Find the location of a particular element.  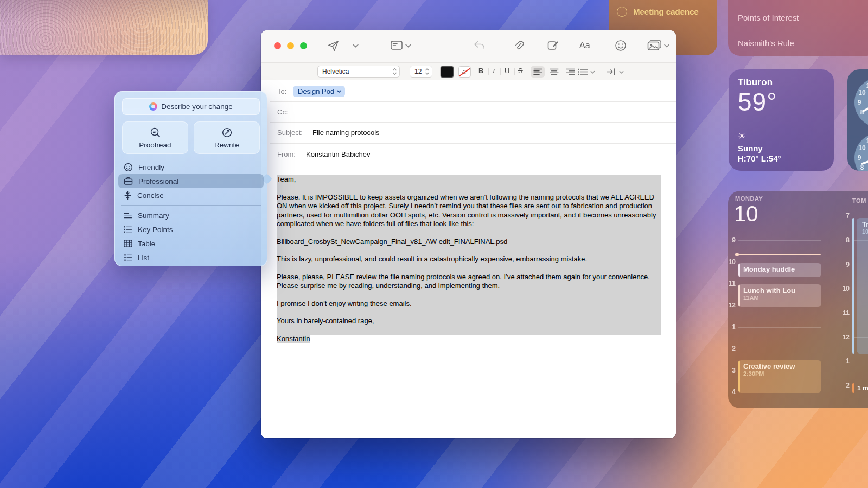

send-button is located at coordinates (333, 46).